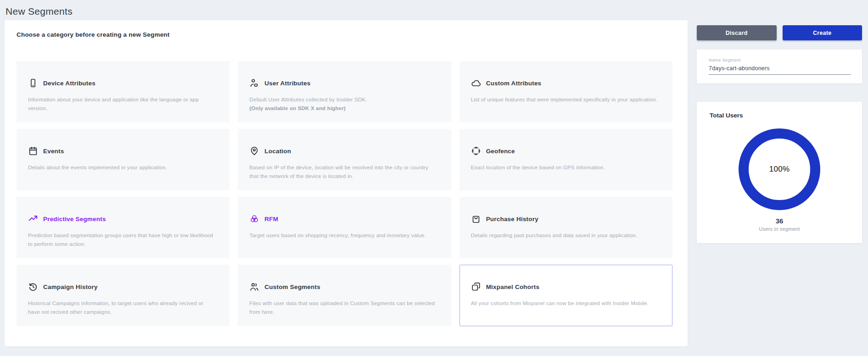  What do you see at coordinates (53, 151) in the screenshot?
I see `category-title: Events` at bounding box center [53, 151].